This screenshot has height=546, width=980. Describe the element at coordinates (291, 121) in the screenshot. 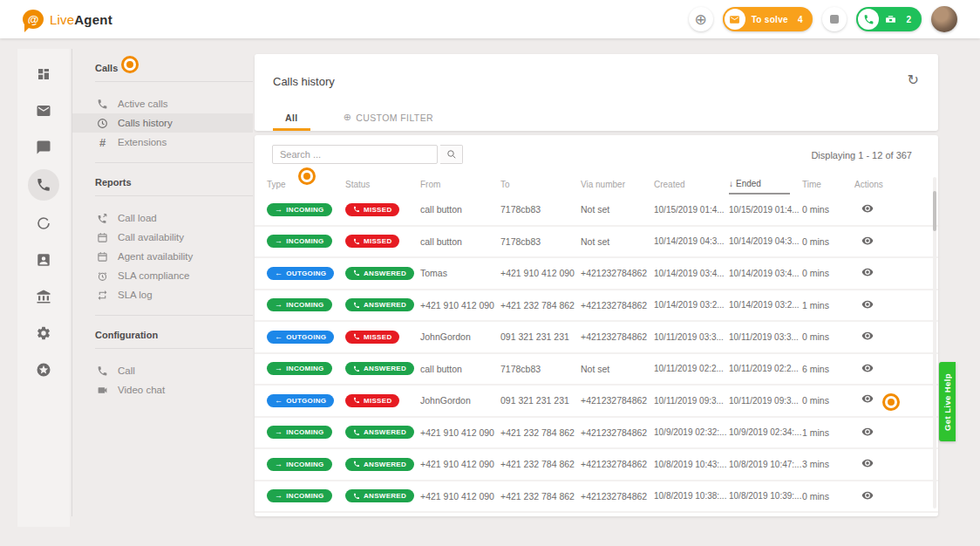

I see `tab-all: All` at that location.